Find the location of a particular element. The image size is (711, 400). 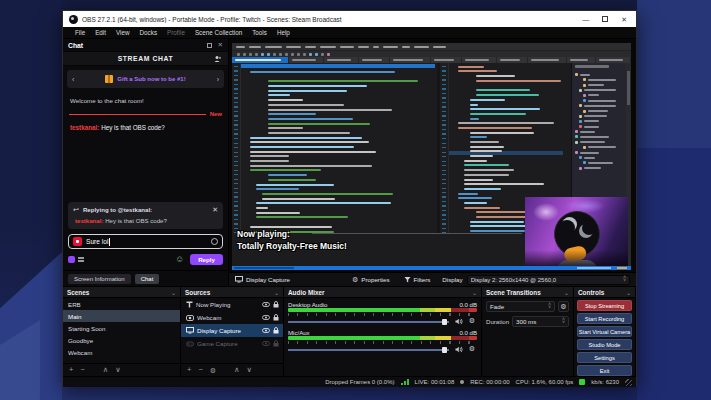

source-item-active: Display Capture is located at coordinates (232, 330).